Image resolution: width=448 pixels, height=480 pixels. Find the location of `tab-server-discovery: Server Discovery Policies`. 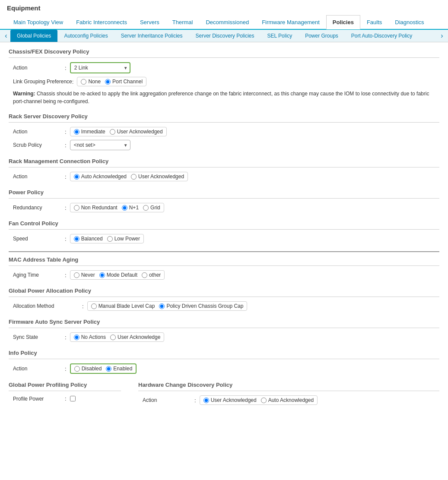

tab-server-discovery: Server Discovery Policies is located at coordinates (225, 36).